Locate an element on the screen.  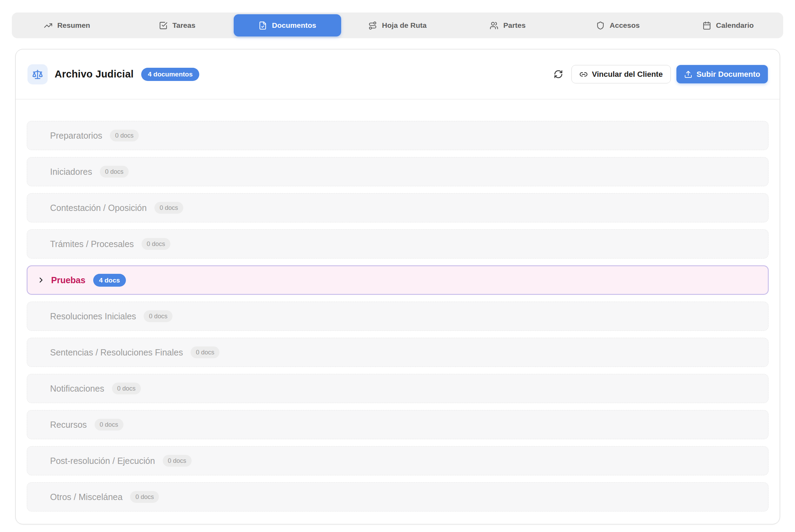
document-count-badge: 4 documentos is located at coordinates (170, 74).